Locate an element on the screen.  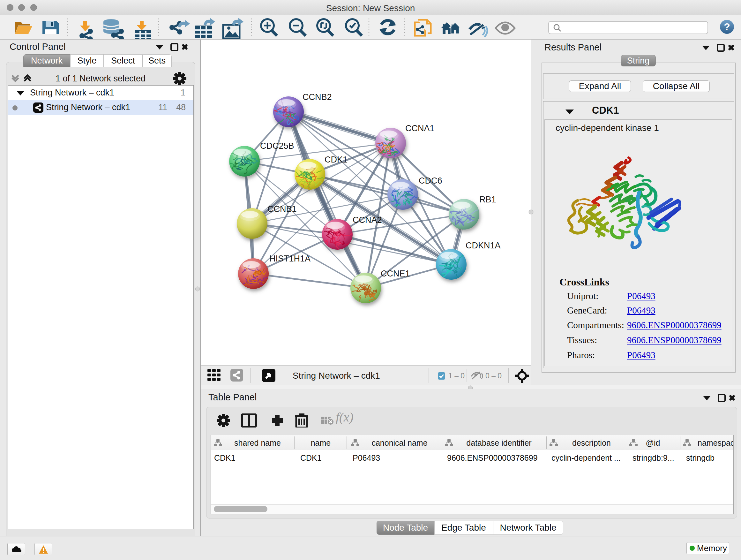
svg-text: CCNA1 is located at coordinates (420, 128).